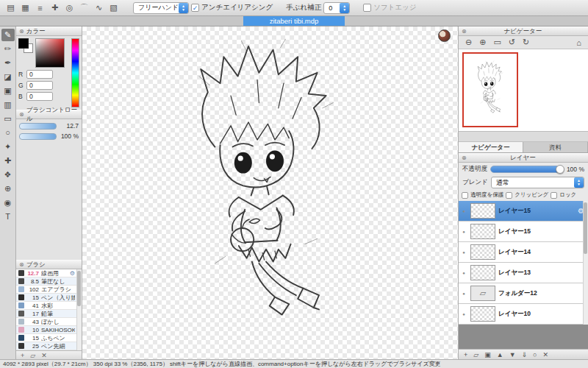  Describe the element at coordinates (22, 355) in the screenshot. I see `add-brush-icon: +` at that location.